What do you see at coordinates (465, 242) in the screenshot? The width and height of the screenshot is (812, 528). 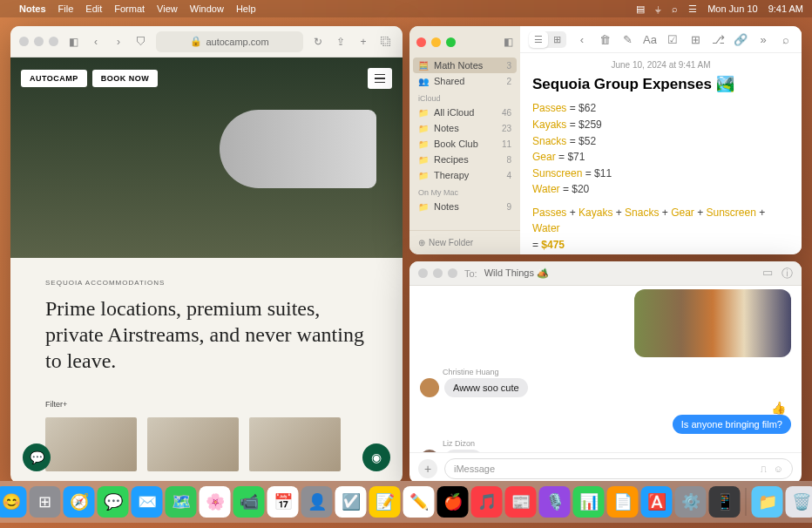 I see `new-folder-button: ⊕New Folder` at bounding box center [465, 242].